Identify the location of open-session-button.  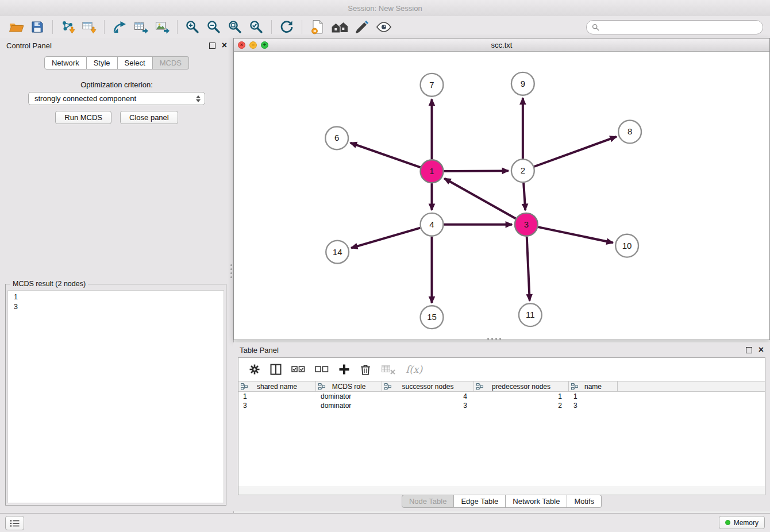
(16, 27).